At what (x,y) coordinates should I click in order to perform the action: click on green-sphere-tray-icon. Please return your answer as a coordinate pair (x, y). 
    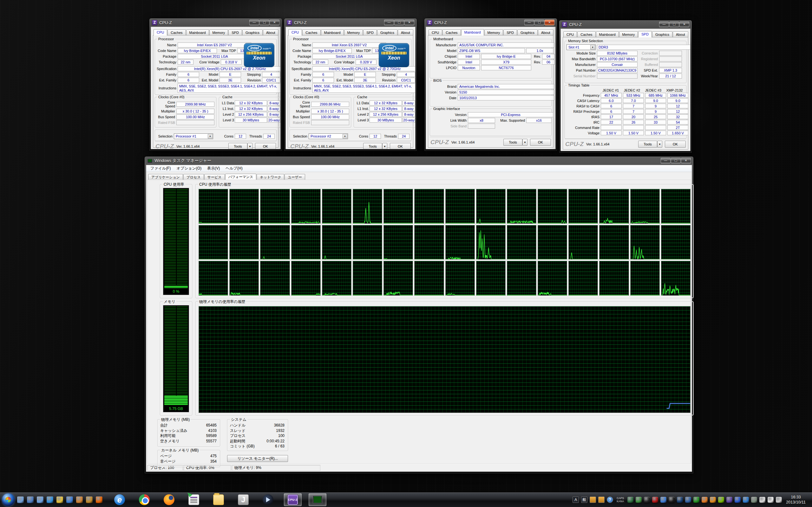
    Looking at the image, I should click on (630, 500).